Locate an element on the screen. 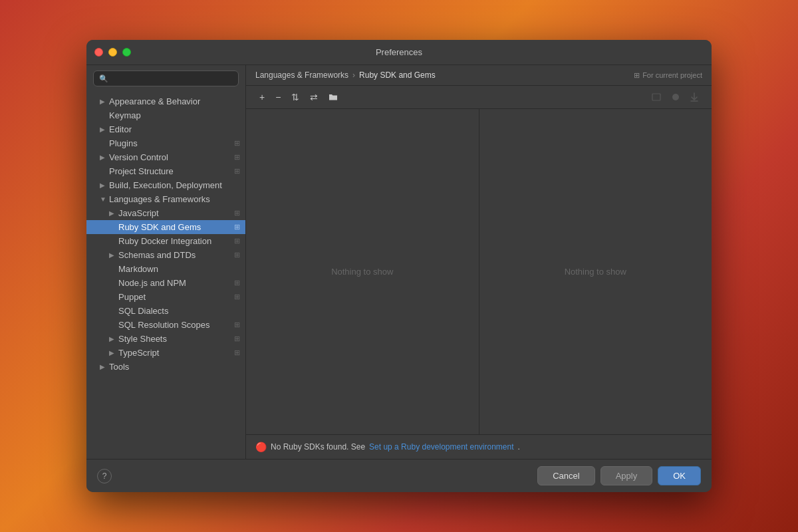  ok-button: OK is located at coordinates (680, 476).